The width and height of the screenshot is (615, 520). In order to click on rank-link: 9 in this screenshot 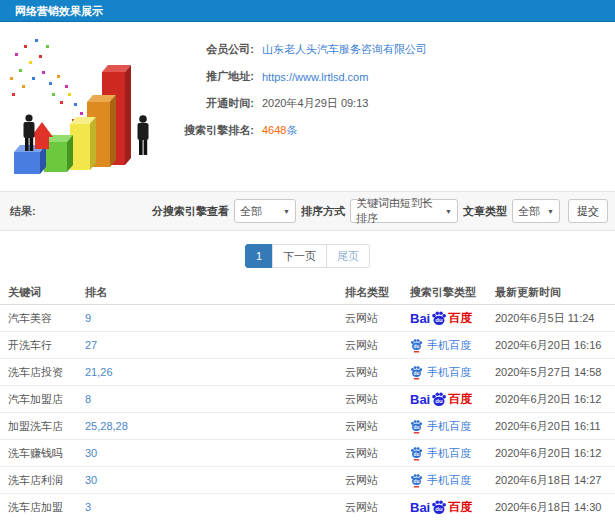, I will do `click(215, 318)`.